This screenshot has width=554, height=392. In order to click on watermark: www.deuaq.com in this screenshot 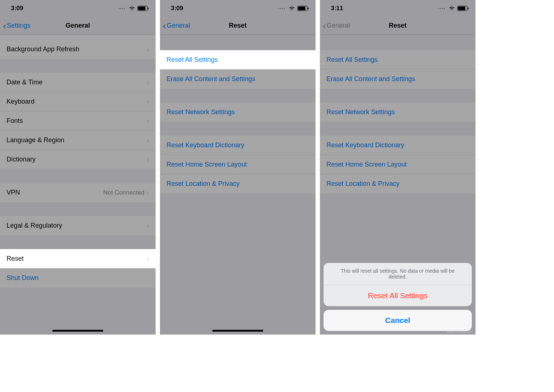, I will do `click(460, 332)`.